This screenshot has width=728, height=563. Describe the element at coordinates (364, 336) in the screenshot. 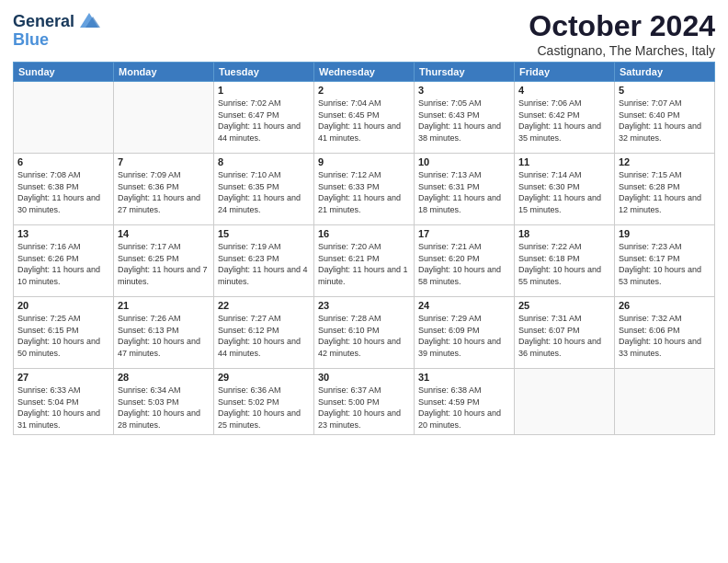

I see `day-info: Sunrise: 7:28 AM Sunset: 6:10 PM Dayligh…` at that location.